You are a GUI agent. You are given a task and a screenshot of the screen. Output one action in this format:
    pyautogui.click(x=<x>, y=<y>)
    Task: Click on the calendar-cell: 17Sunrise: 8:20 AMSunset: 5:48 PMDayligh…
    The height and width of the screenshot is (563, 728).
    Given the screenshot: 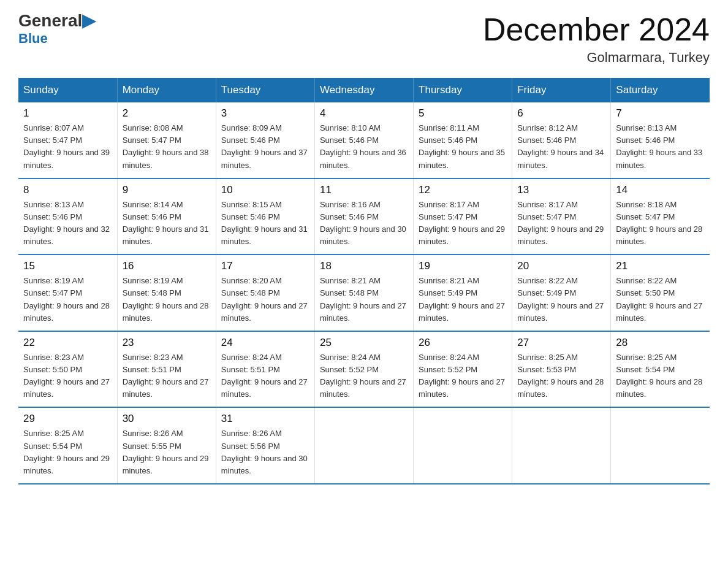 What is the action you would take?
    pyautogui.click(x=265, y=293)
    